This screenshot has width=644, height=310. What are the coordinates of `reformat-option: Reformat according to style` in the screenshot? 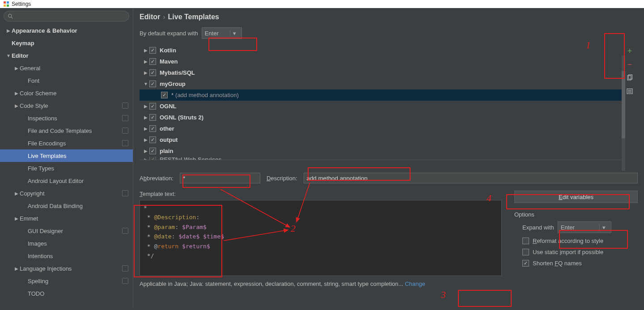 It's located at (576, 241).